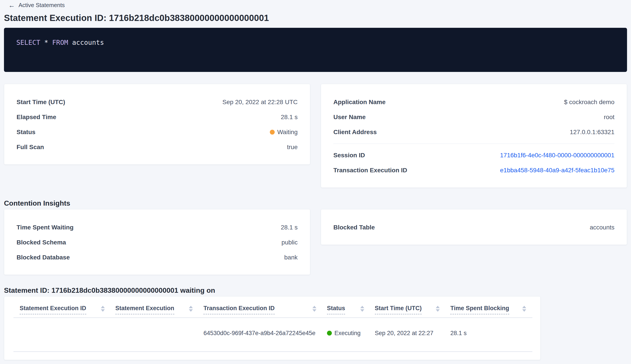 The width and height of the screenshot is (631, 364). What do you see at coordinates (316, 50) in the screenshot?
I see `sql-statement-box: SELECT * FROM accounts` at bounding box center [316, 50].